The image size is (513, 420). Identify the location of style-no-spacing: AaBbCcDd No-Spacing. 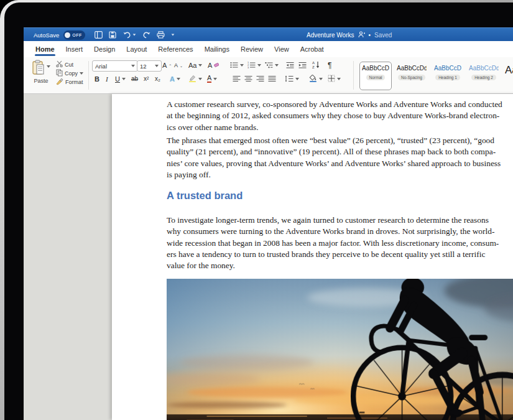
(412, 76).